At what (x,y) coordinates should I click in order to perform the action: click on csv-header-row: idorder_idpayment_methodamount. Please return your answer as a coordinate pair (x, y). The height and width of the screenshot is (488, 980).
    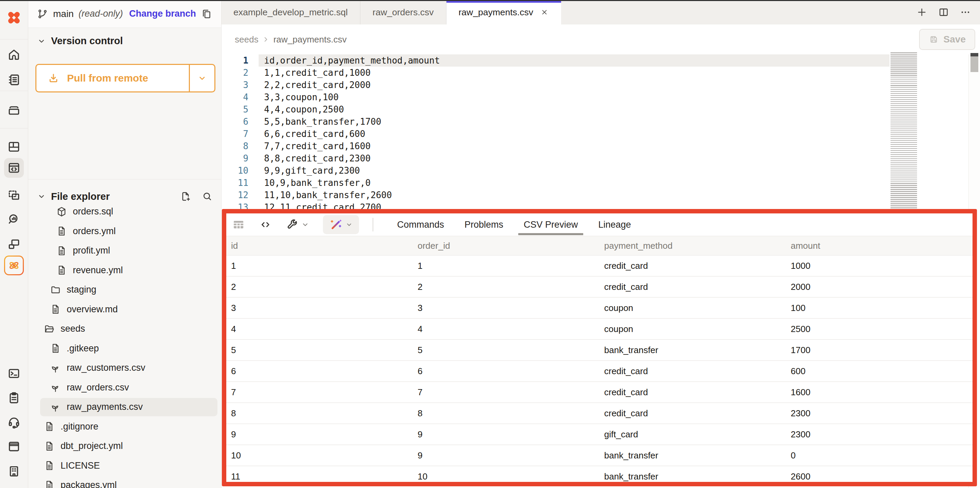
    Looking at the image, I should click on (600, 246).